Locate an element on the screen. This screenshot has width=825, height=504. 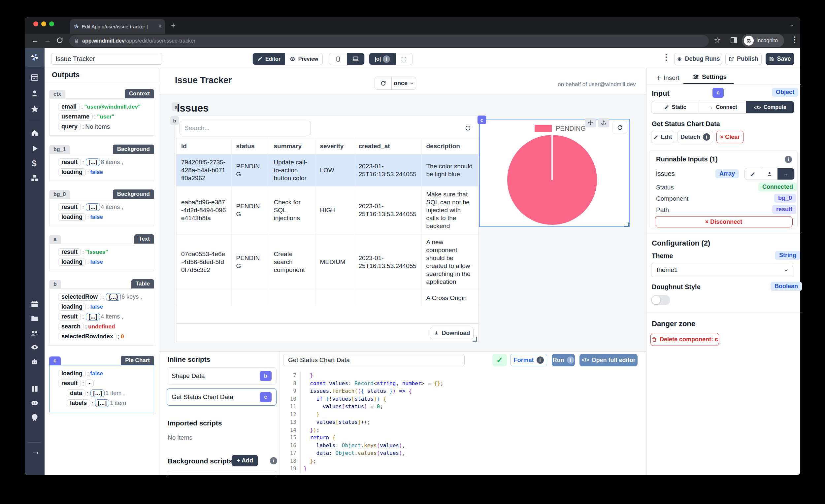
desktop-view-button is located at coordinates (356, 59).